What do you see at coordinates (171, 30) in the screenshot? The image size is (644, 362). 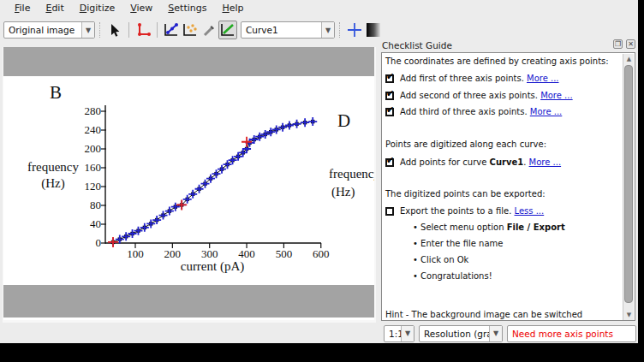 I see `curve-point-tool-button` at bounding box center [171, 30].